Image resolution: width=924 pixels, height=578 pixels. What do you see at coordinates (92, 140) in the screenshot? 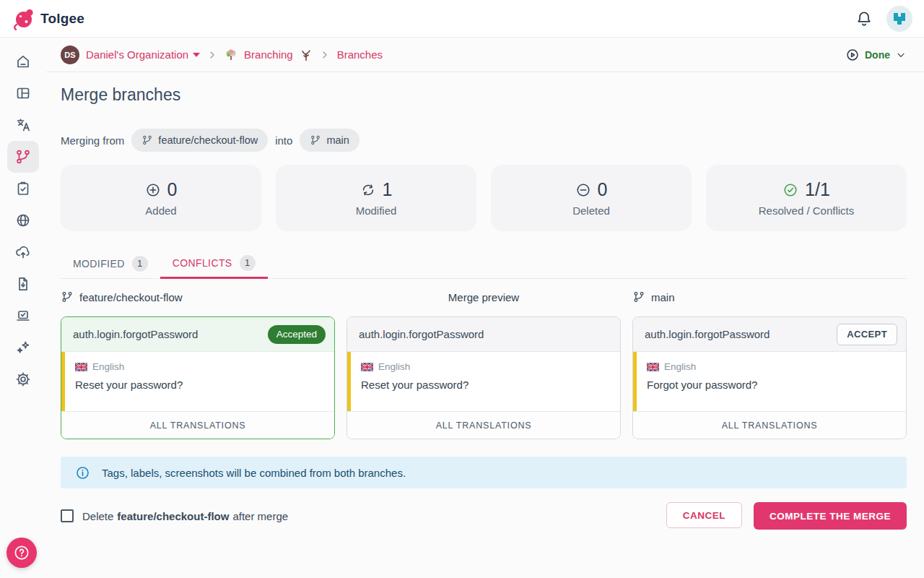
I see `merge-prefix-label: Merging from` at bounding box center [92, 140].